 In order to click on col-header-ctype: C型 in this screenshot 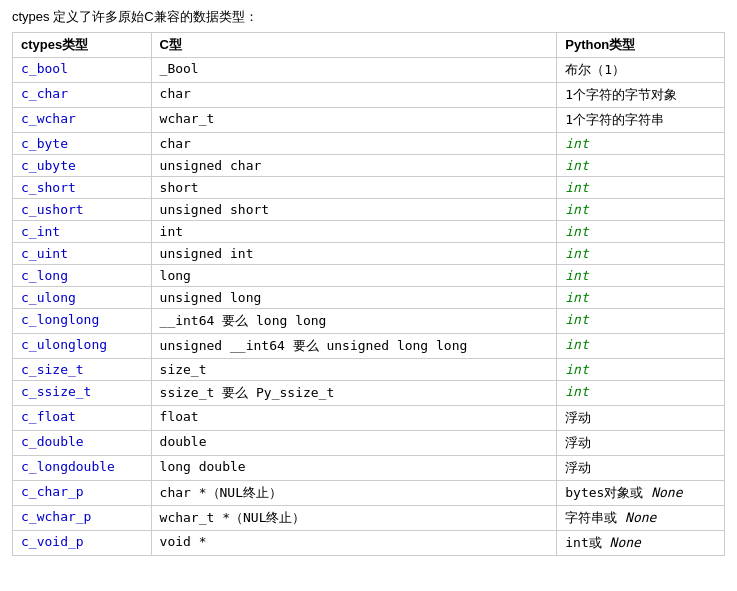, I will do `click(354, 46)`.